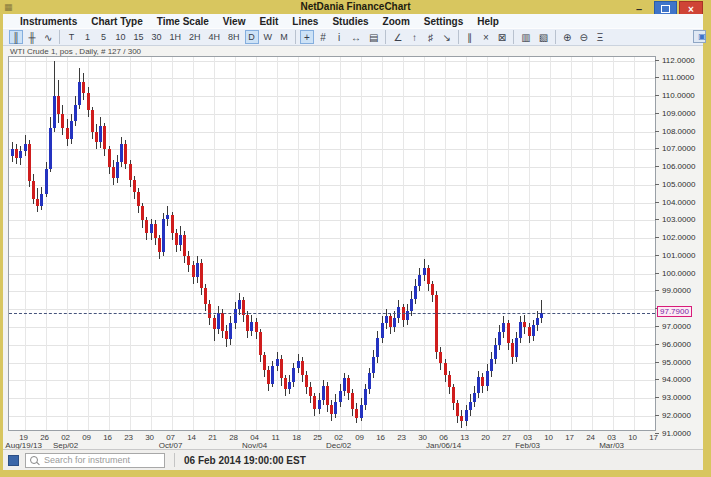  What do you see at coordinates (350, 22) in the screenshot?
I see `menu-studies: Studies` at bounding box center [350, 22].